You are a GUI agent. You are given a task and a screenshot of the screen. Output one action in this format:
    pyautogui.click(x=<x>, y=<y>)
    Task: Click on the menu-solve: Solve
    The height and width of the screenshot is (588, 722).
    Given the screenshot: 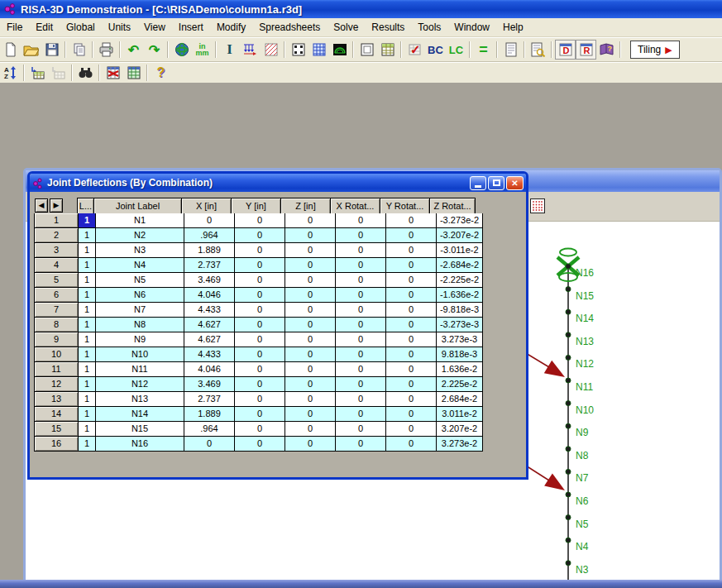 What is the action you would take?
    pyautogui.click(x=346, y=27)
    